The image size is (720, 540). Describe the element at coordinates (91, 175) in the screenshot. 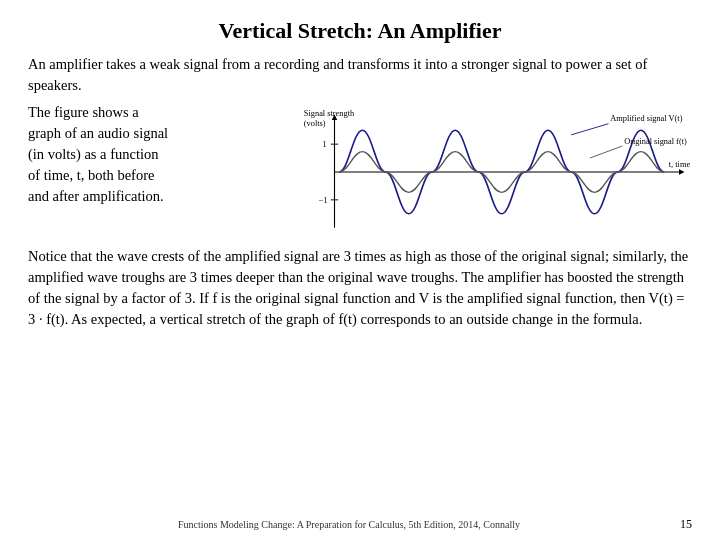

I see `left-text-line4: of time, t, both before` at that location.